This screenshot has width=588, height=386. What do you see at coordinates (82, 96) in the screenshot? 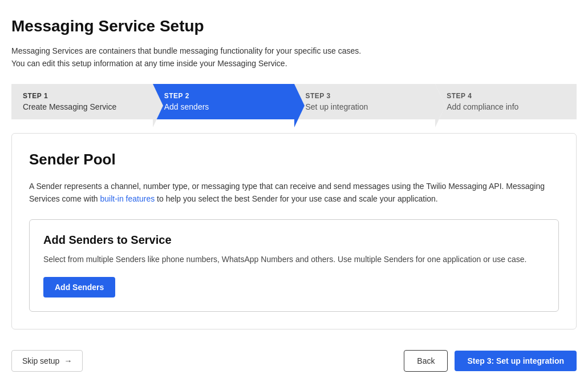
I see `step-1-label: Step 1` at bounding box center [82, 96].